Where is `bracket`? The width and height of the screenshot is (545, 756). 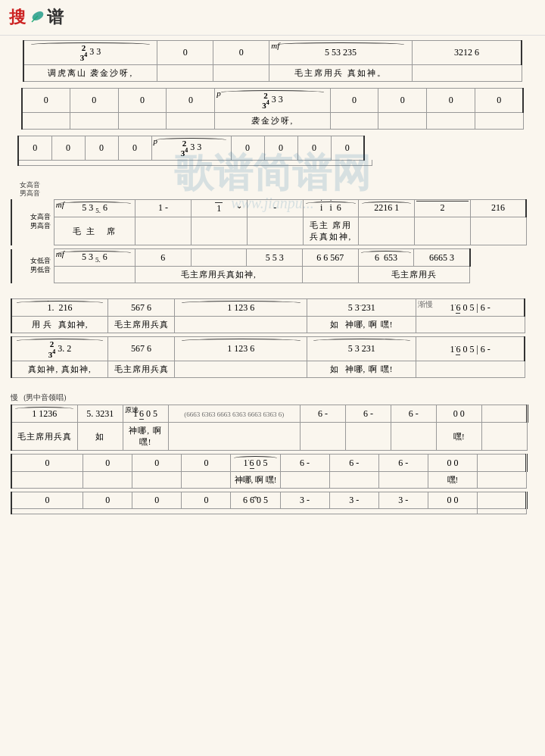 bracket is located at coordinates (14, 150).